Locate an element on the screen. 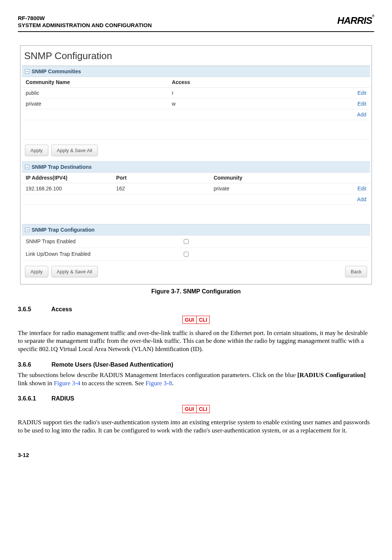 Image resolution: width=392 pixels, height=560 pixels. brand-text: HARRIS is located at coordinates (355, 20).